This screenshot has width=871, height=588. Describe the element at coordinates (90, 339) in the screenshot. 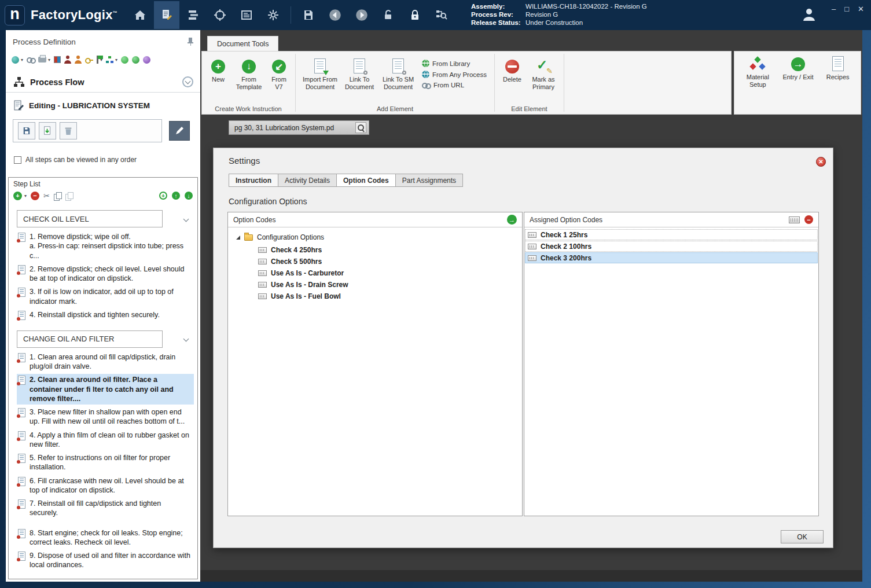

I see `group-title: CHANGE OIL AND FILTER` at that location.